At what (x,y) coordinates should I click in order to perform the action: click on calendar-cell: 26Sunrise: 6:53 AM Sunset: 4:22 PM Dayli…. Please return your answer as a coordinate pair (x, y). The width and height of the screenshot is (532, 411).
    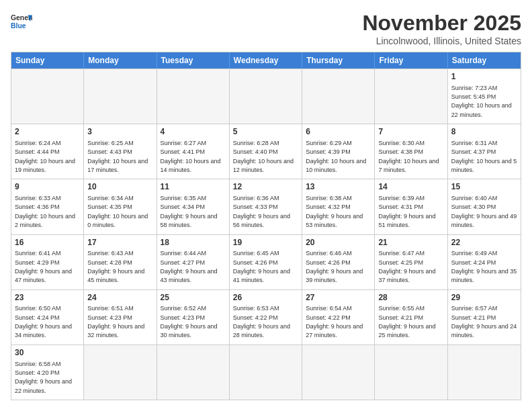
    Looking at the image, I should click on (266, 317).